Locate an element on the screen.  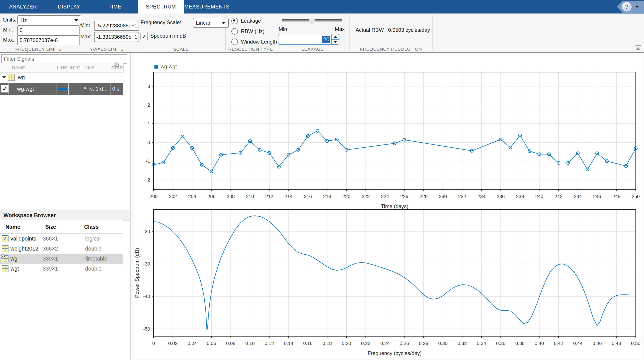
spin-up-button is located at coordinates (335, 37).